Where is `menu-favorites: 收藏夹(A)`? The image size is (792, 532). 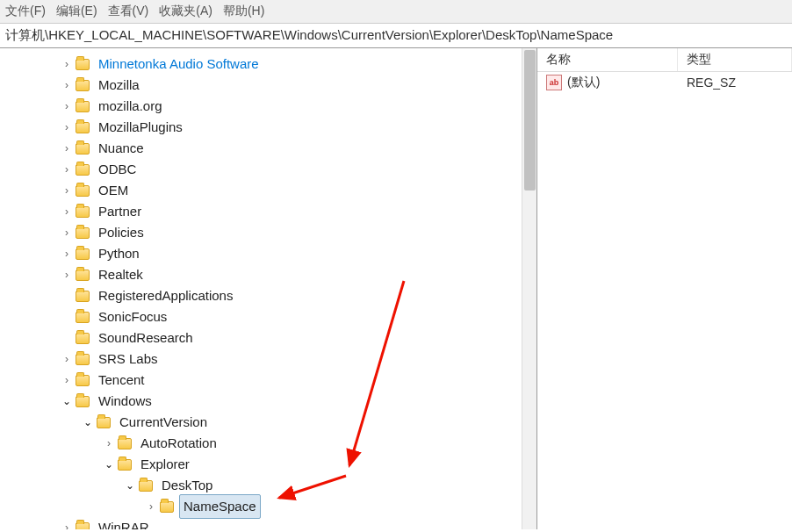 menu-favorites: 收藏夹(A) is located at coordinates (186, 11).